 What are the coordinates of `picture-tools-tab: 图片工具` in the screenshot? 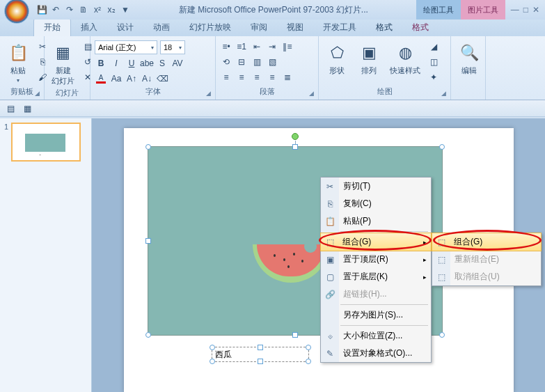 It's located at (483, 10).